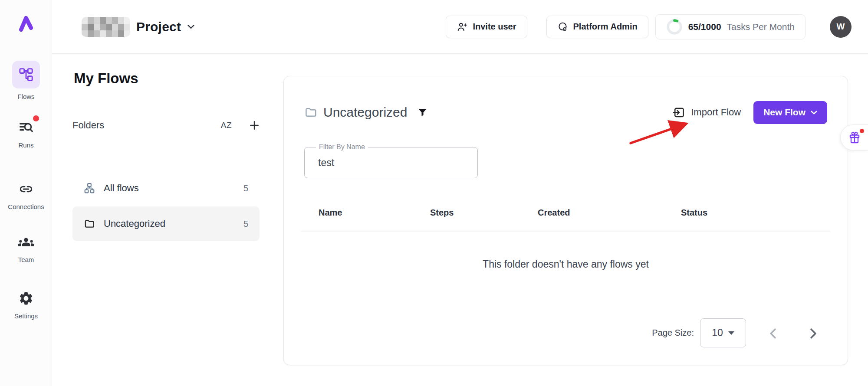 The height and width of the screenshot is (386, 868). What do you see at coordinates (616, 333) in the screenshot?
I see `page-size-label: Page Size:` at bounding box center [616, 333].